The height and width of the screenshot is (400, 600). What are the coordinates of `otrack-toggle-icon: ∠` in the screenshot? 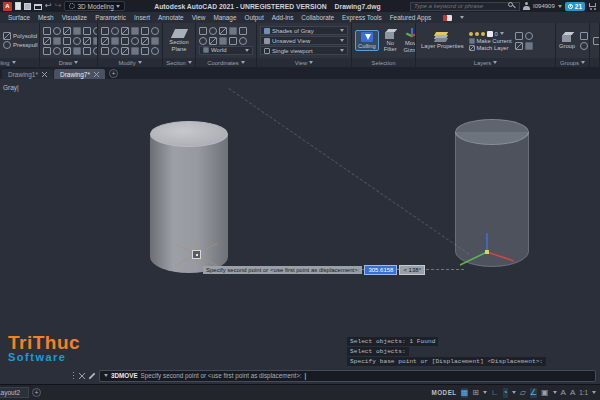 It's located at (534, 393).